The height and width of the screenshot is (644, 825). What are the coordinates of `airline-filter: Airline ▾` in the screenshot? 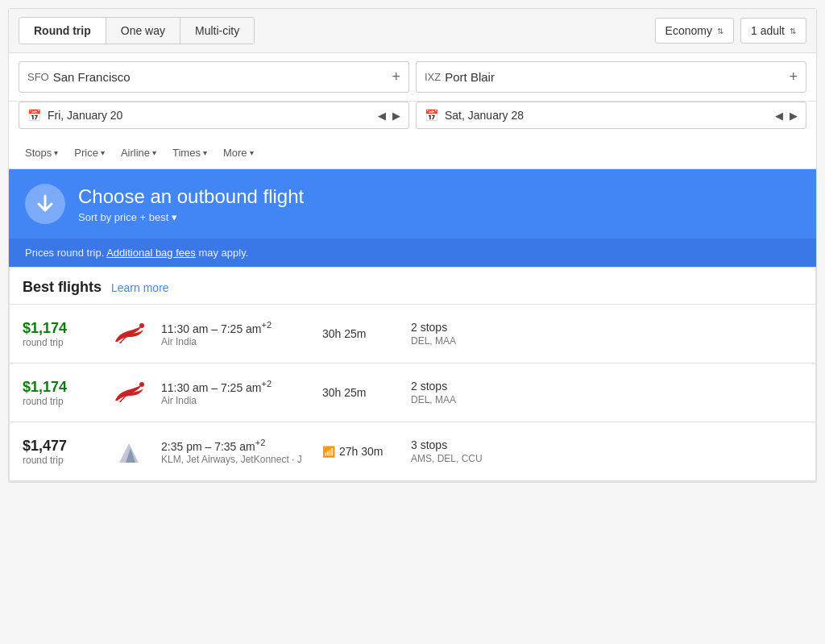 It's located at (139, 153).